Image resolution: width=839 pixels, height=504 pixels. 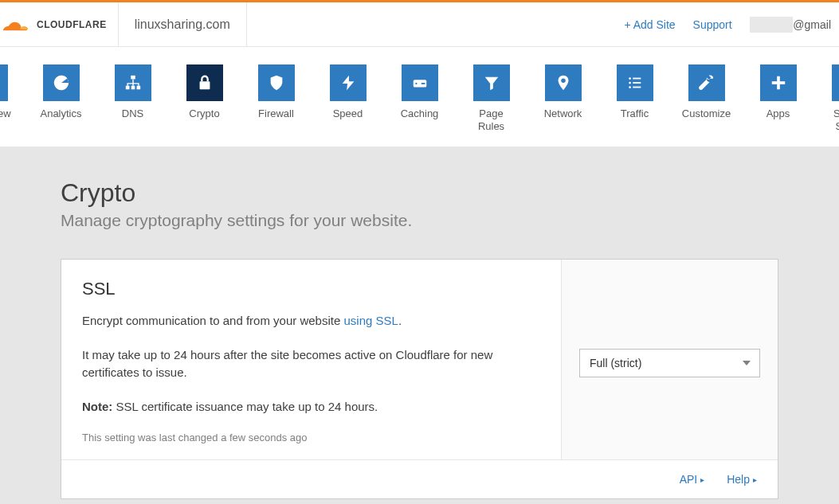 I want to click on nav-tab-caching: Caching, so click(x=420, y=99).